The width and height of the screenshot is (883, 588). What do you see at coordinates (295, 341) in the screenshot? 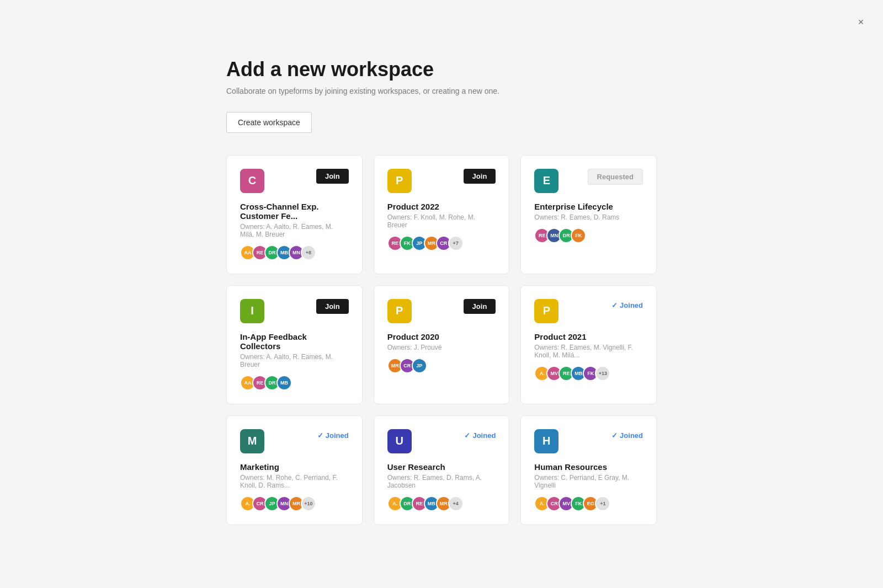
I see `workspace-name-in-app-feedback: In-App Feedback Collectors` at bounding box center [295, 341].